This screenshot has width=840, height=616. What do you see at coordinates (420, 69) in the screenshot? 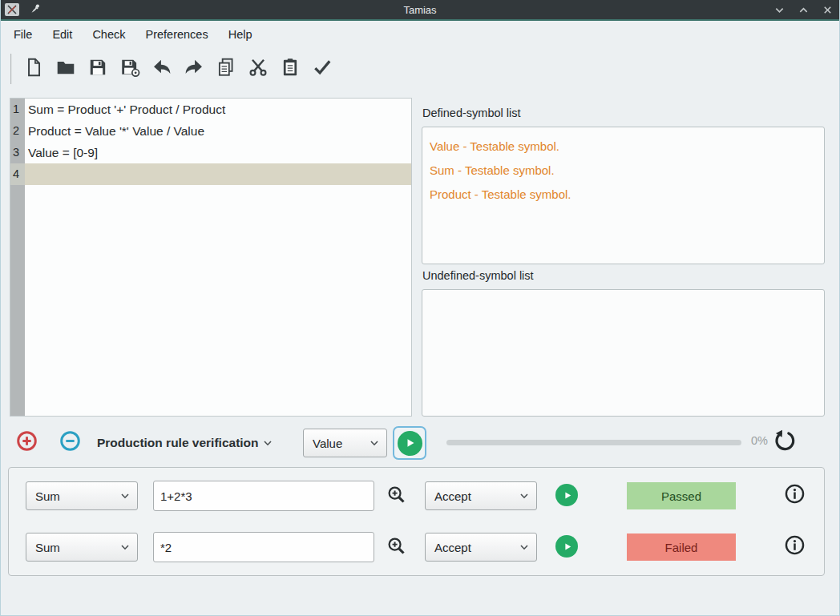
I see `toolbar` at bounding box center [420, 69].